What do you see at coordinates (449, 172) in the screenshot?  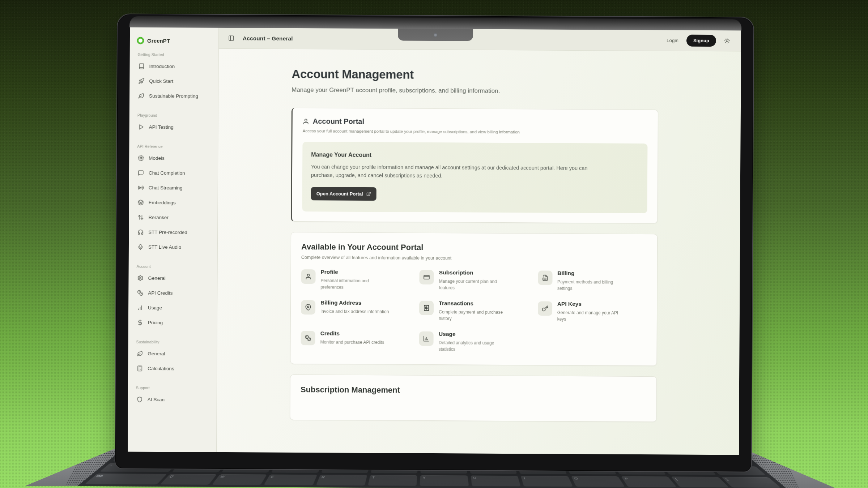 I see `manage-account-body: You can change your profile information …` at bounding box center [449, 172].